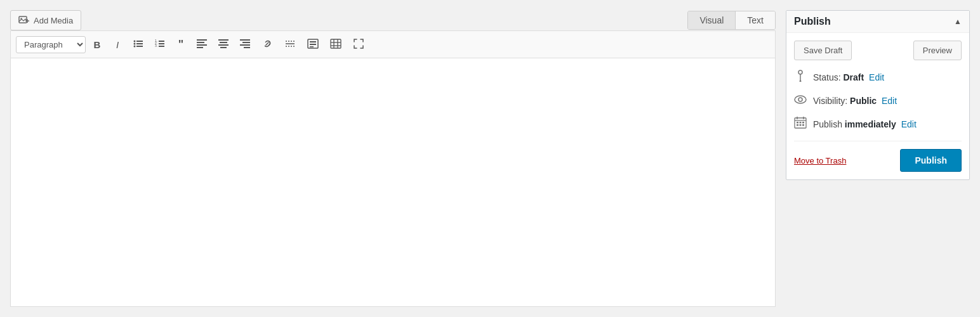 This screenshot has width=980, height=317. I want to click on more-icon, so click(290, 44).